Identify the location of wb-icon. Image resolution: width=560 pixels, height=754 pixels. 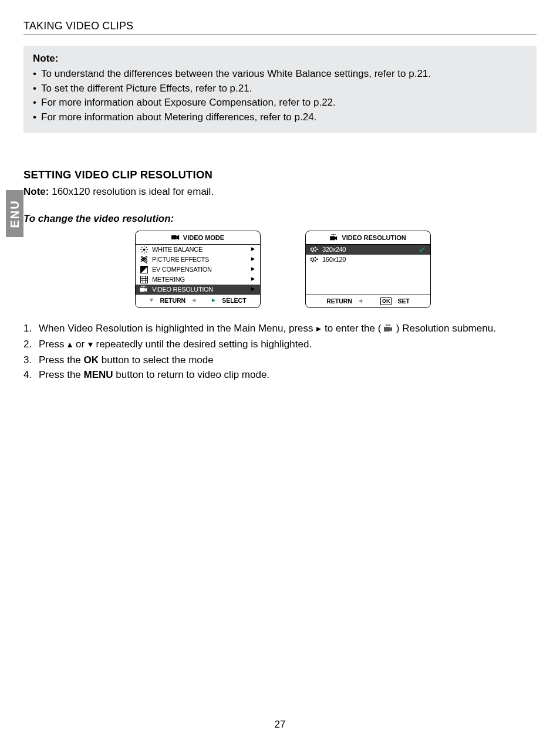
(144, 250).